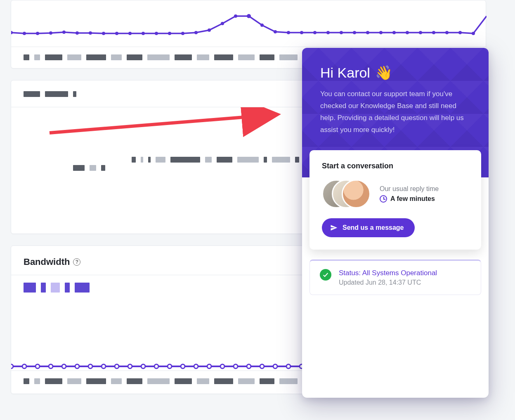  What do you see at coordinates (395, 166) in the screenshot?
I see `start-conversation-title: Start a conversation` at bounding box center [395, 166].